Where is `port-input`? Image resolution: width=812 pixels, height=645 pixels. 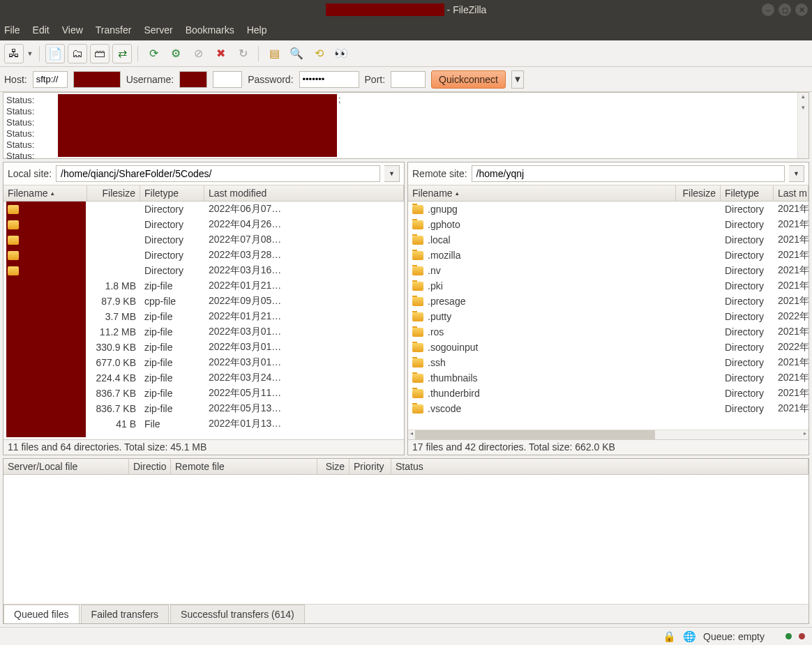
port-input is located at coordinates (408, 79).